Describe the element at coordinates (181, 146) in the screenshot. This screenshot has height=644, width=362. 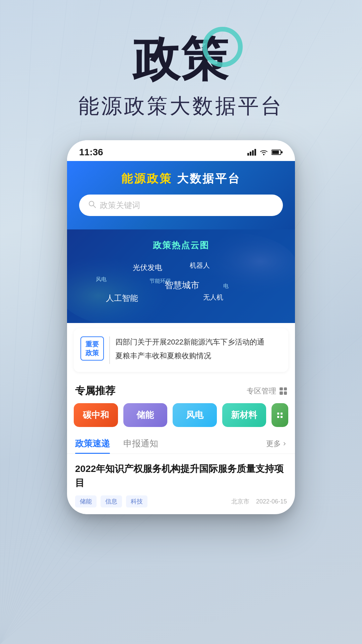
I see `notch` at that location.